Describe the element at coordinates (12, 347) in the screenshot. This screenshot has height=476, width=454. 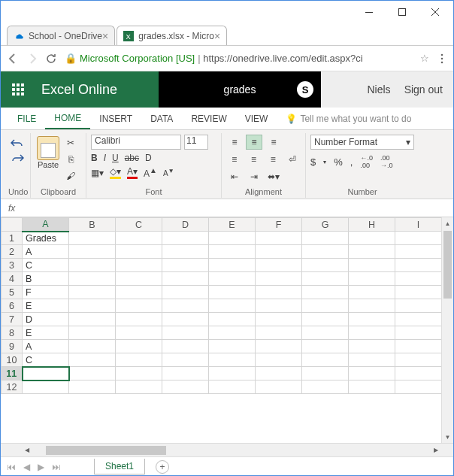
I see `row-header: 9` at that location.